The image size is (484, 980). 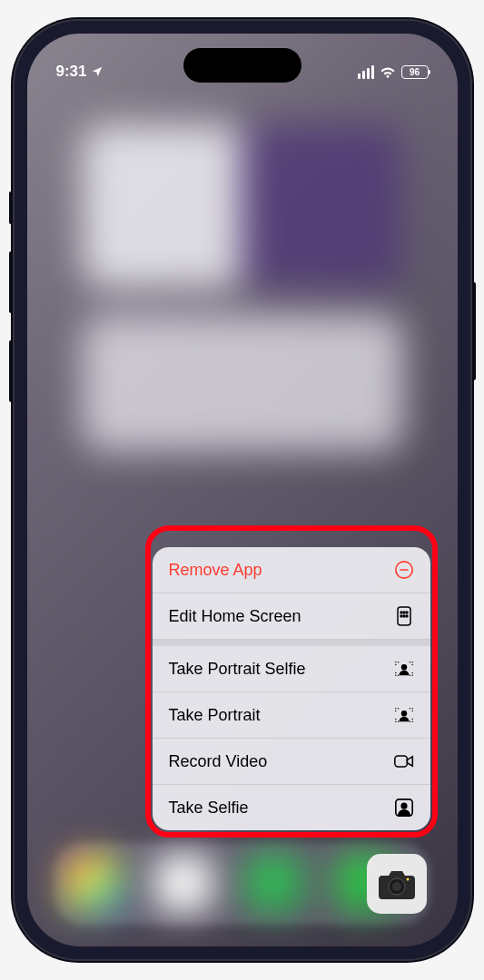 I want to click on menu-item-label: Take Selfie, so click(x=209, y=808).